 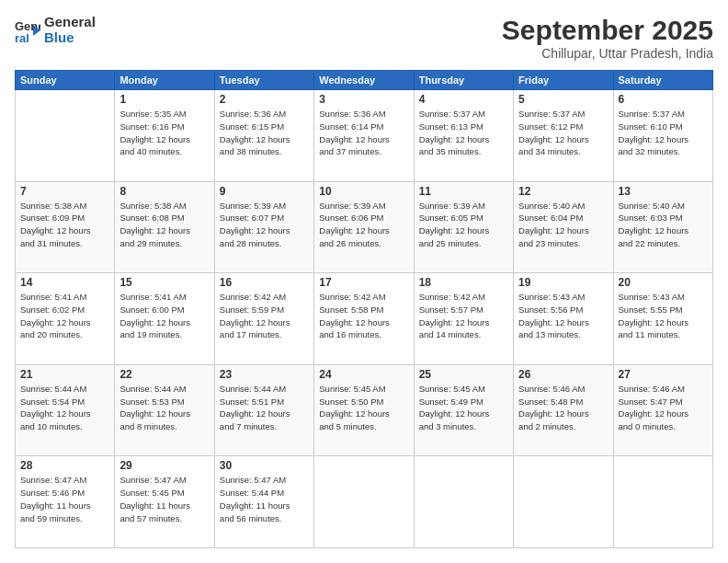 What do you see at coordinates (165, 410) in the screenshot?
I see `calendar-cell: 22Sunrise: 5:44 AM Sunset: 5:53 PM Dayli…` at bounding box center [165, 410].